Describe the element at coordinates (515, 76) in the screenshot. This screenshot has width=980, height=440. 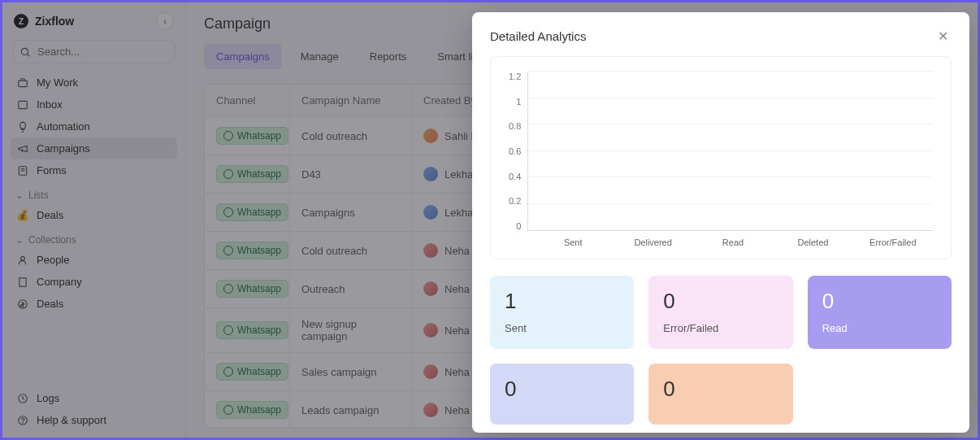
I see `y-tick: 1.2` at that location.